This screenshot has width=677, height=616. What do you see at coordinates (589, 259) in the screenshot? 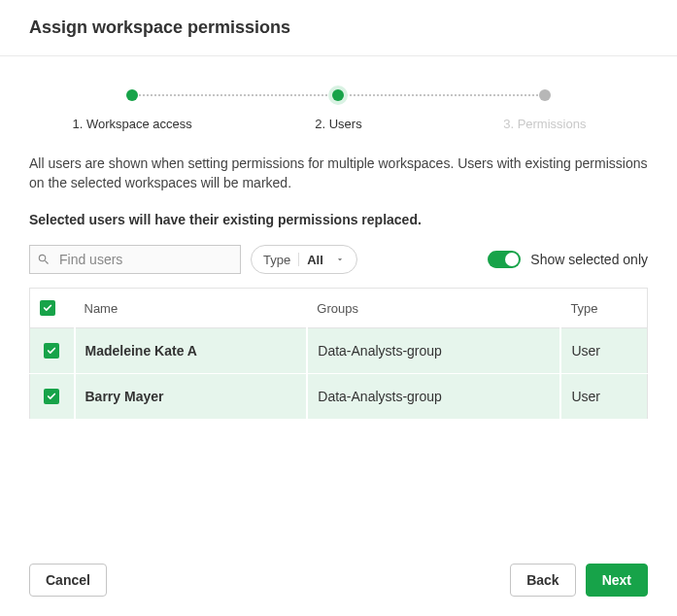
I see `show-selected-label: Show selected only` at bounding box center [589, 259].